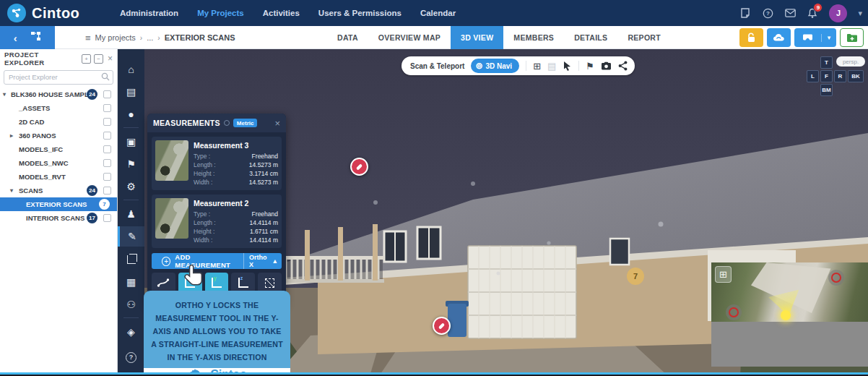  I want to click on image-tool-icon: ▦, so click(131, 282).